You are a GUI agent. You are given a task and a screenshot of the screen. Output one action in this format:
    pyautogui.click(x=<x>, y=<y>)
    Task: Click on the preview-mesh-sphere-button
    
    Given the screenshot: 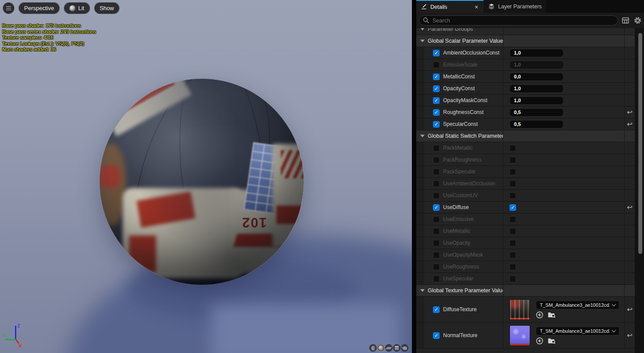 What is the action you would take?
    pyautogui.click(x=381, y=348)
    